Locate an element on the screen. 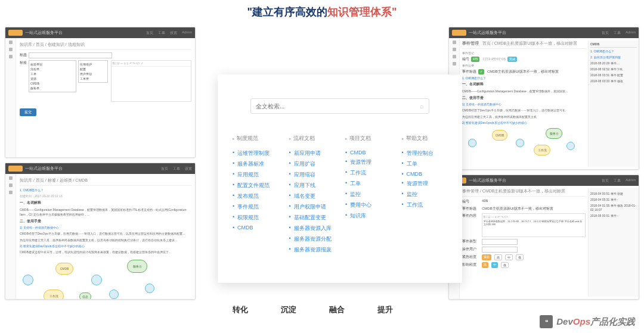 The height and width of the screenshot is (333, 644). thumb-event-form: 一站式运维服务平台 首页工单Admin 事件管理 / CMDB主机资源新UI版本… is located at coordinates (544, 237).